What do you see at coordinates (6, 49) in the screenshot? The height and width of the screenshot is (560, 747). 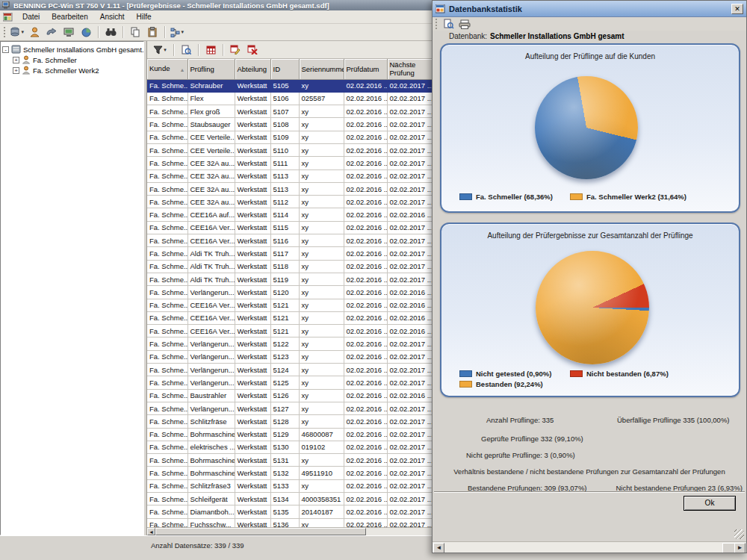 I see `collapse-box-icon: -` at bounding box center [6, 49].